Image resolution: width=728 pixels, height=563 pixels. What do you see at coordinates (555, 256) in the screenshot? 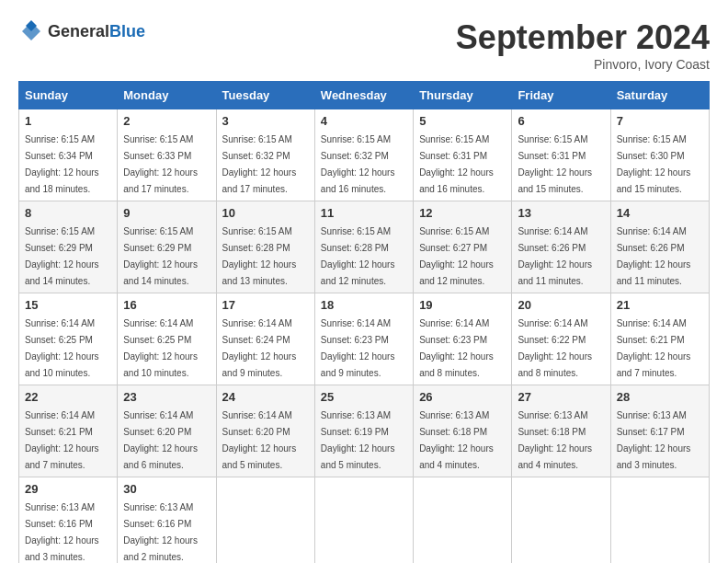
I see `day-info: Sunrise: 6:14 AMSunset: 6:26 PMDaylight:…` at bounding box center [555, 256].